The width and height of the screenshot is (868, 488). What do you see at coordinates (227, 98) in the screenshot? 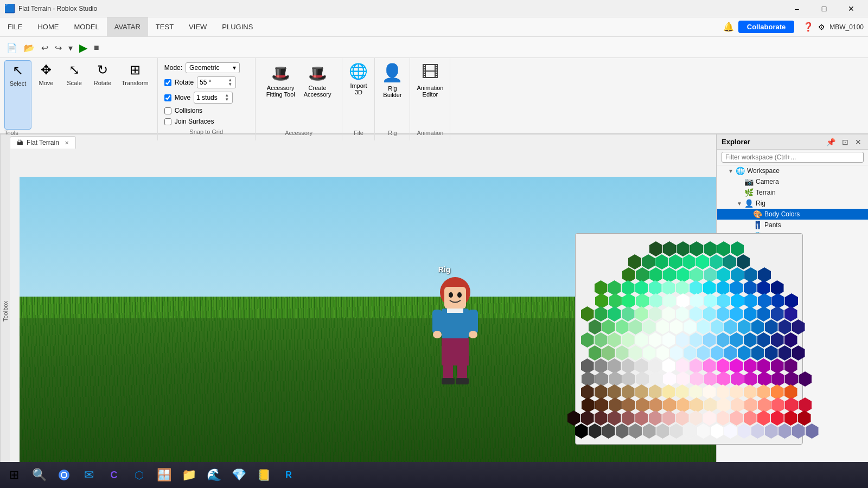
I see `move-stepper: ▲ ▼` at bounding box center [227, 98].